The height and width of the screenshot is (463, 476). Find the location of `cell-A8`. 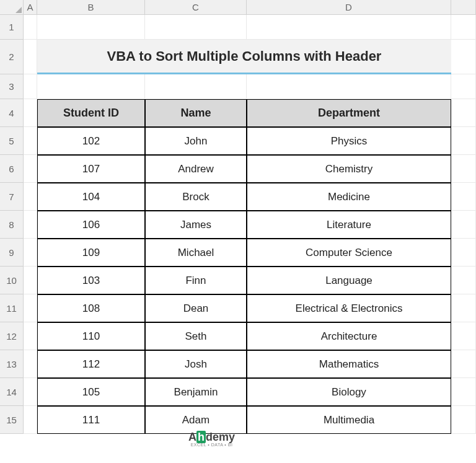

cell-A8 is located at coordinates (30, 224).